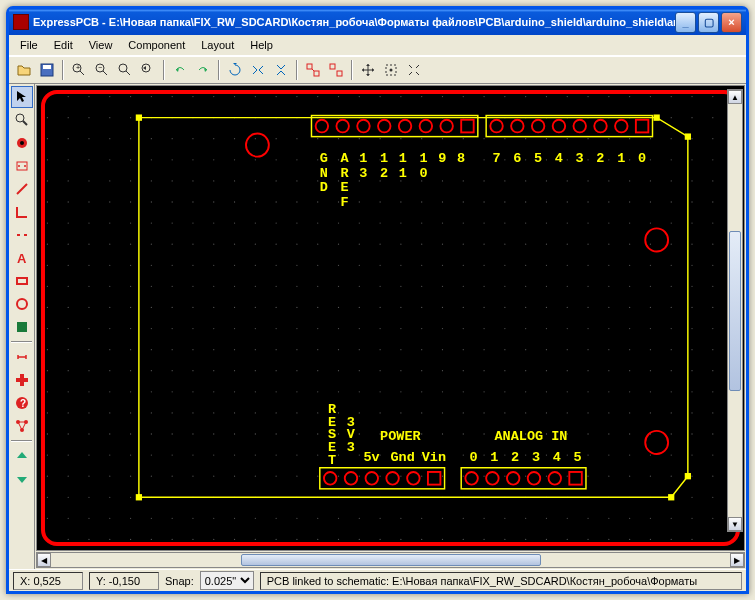  I want to click on flip-h-button, so click(258, 70).